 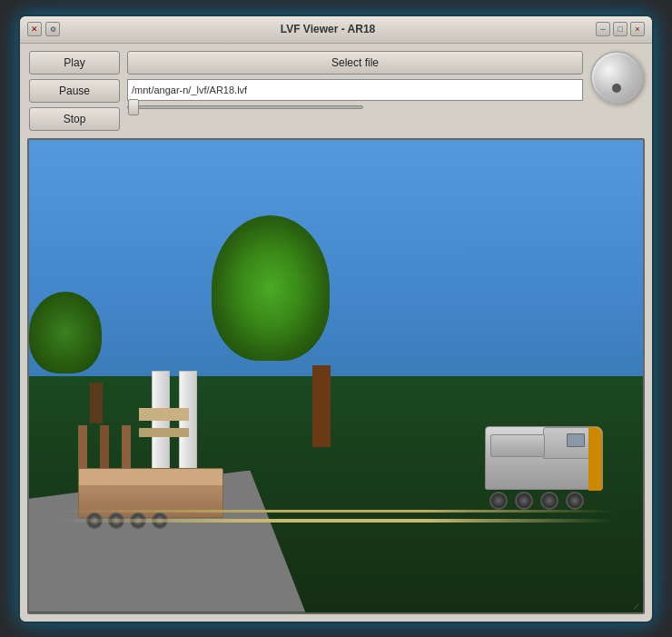 What do you see at coordinates (74, 119) in the screenshot?
I see `stop-button: Stop` at bounding box center [74, 119].